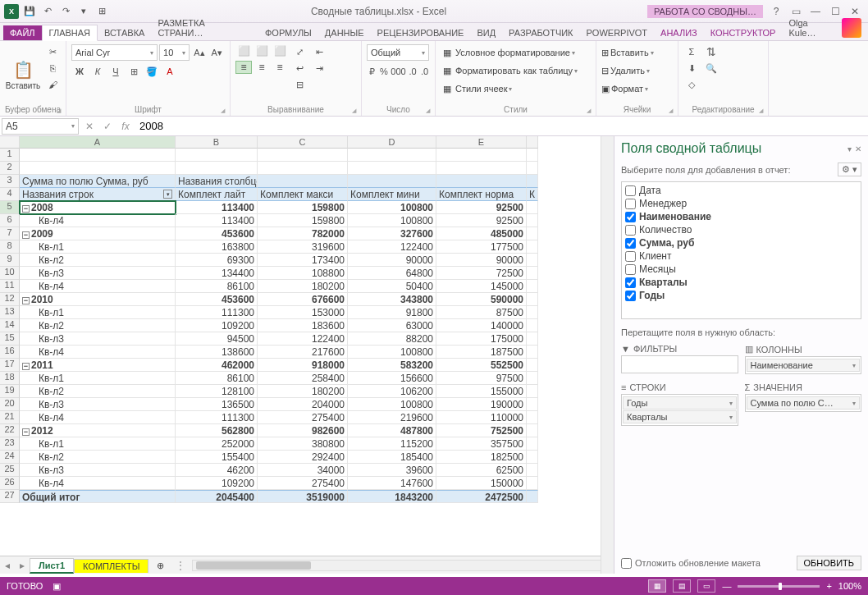  I want to click on pivot-value: 173400, so click(303, 260).